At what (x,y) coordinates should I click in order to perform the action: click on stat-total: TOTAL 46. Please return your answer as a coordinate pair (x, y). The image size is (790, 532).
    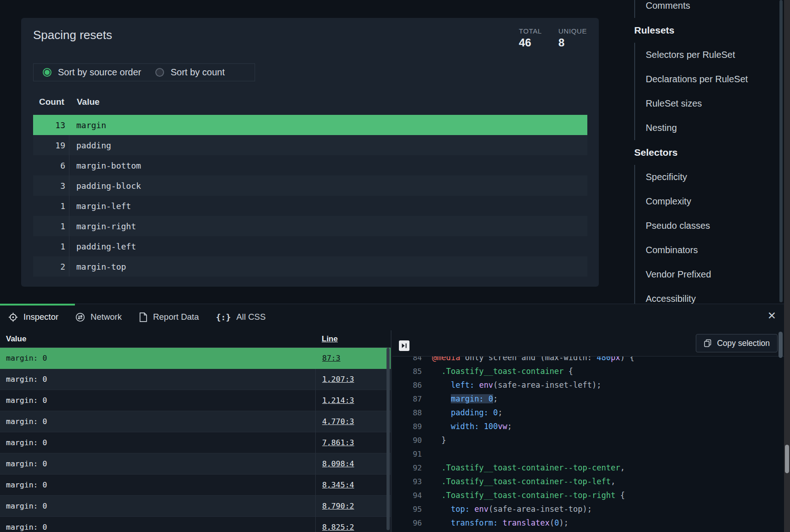
    Looking at the image, I should click on (530, 38).